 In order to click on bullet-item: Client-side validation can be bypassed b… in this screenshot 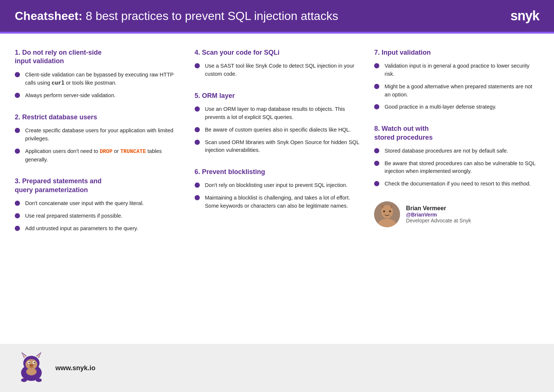, I will do `click(98, 79)`.